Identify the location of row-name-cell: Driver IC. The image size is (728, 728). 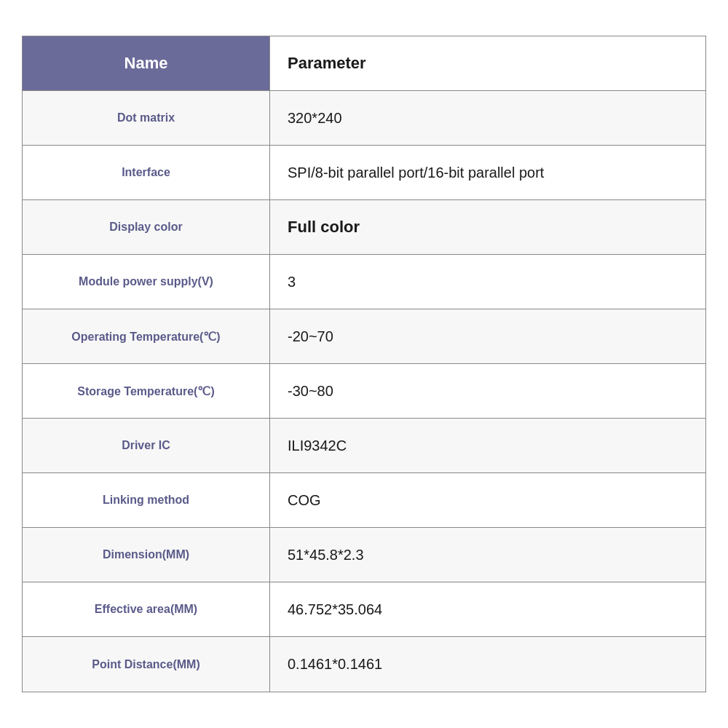
(146, 446).